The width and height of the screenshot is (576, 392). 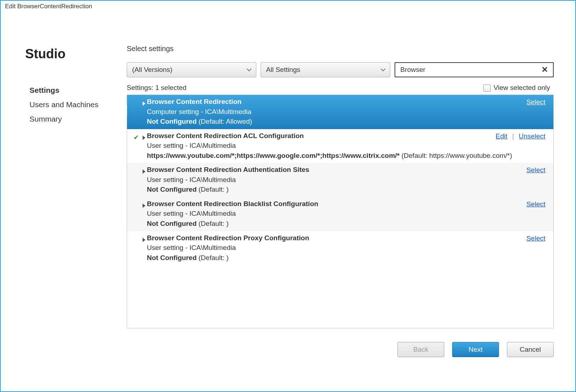 What do you see at coordinates (340, 350) in the screenshot?
I see `wizard-footer: Back Next Cancel` at bounding box center [340, 350].